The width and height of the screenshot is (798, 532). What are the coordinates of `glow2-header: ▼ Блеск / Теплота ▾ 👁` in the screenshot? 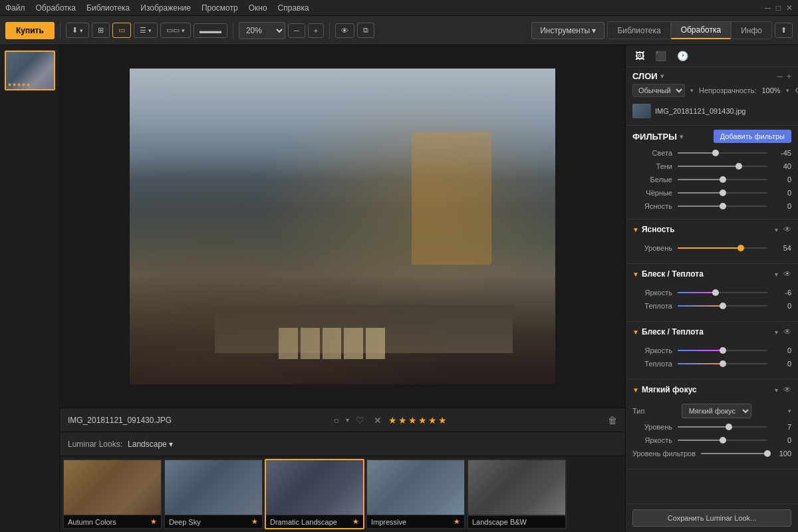 It's located at (712, 332).